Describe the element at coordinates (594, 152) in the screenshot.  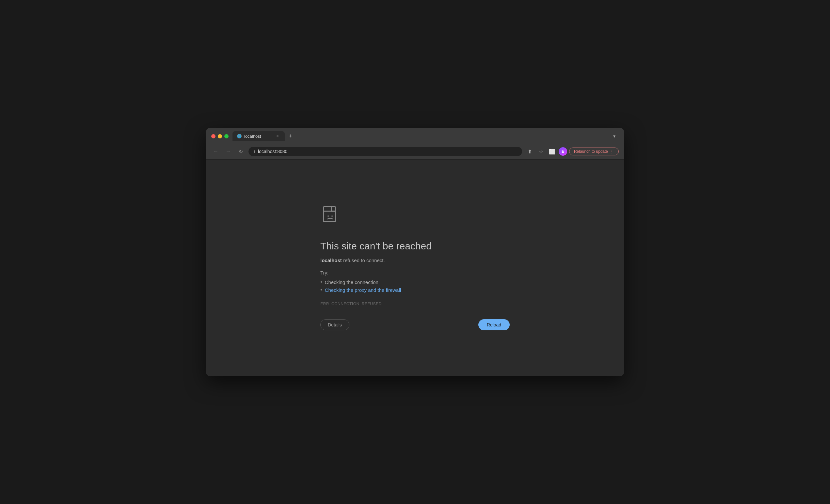
I see `relaunch-button: Relaunch to update ⋮` at that location.